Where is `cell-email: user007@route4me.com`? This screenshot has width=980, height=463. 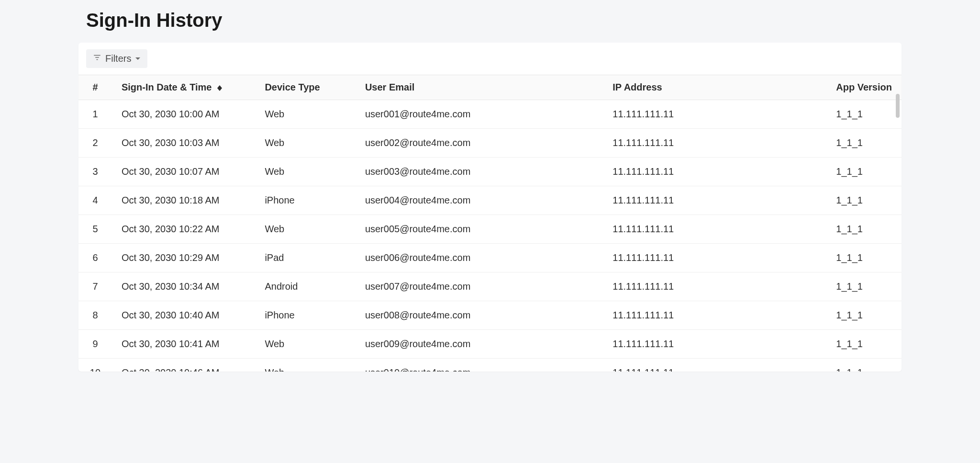
cell-email: user007@route4me.com is located at coordinates (479, 287).